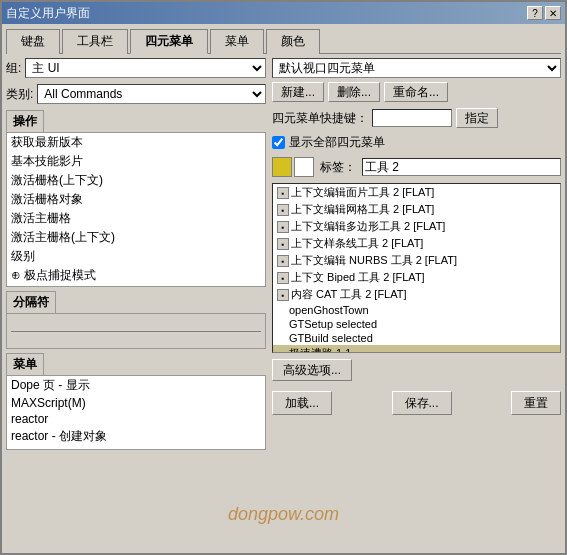 The width and height of the screenshot is (567, 555). I want to click on quad-list-item-selected: 极速遭路 1.1, so click(416, 349).